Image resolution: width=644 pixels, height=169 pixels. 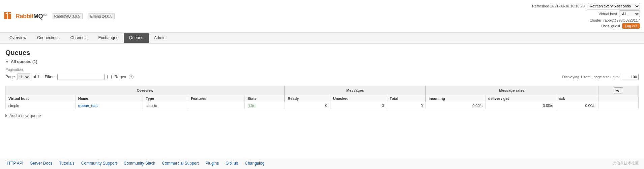 I want to click on col-name: Name, so click(x=109, y=98).